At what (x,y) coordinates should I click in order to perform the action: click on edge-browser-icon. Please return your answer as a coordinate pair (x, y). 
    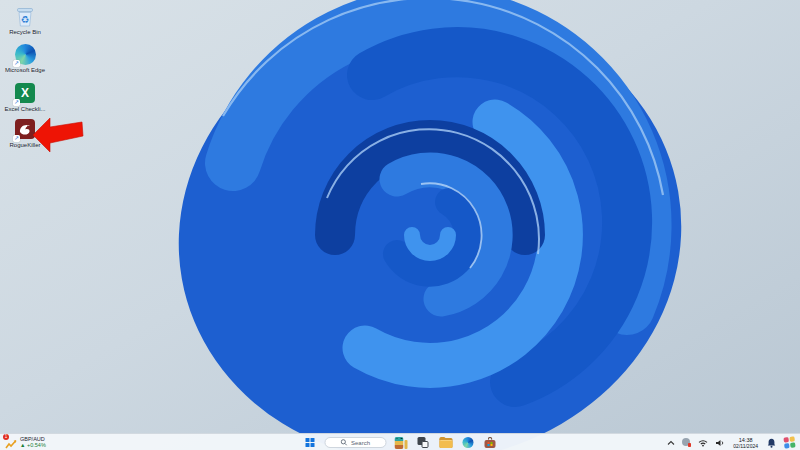
    Looking at the image, I should click on (468, 443).